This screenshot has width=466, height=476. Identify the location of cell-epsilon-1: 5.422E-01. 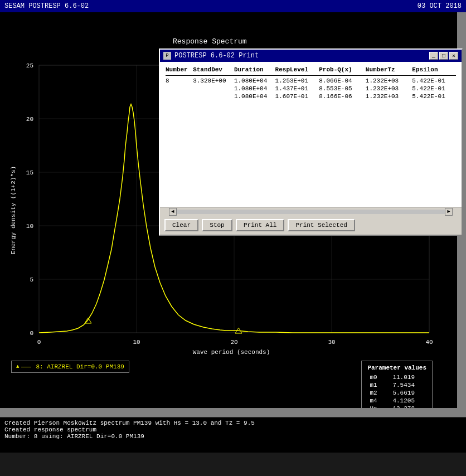
(434, 81).